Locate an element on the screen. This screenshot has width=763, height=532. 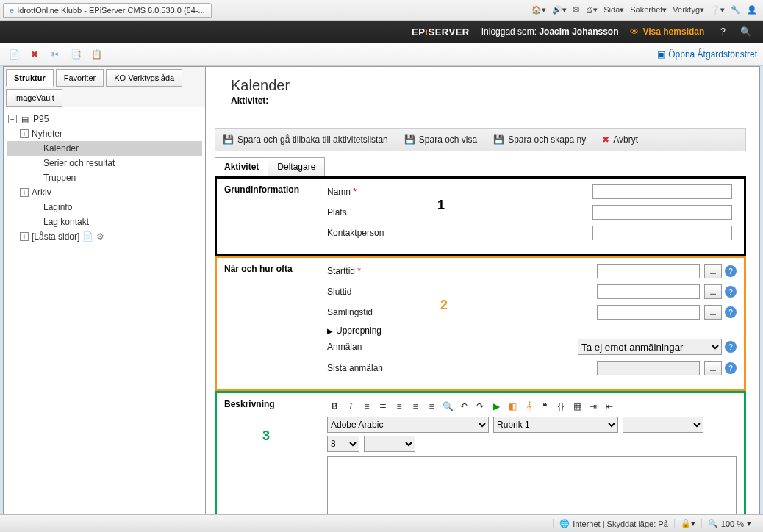
tree-item-nyheter: + Nyheter is located at coordinates (104, 134).